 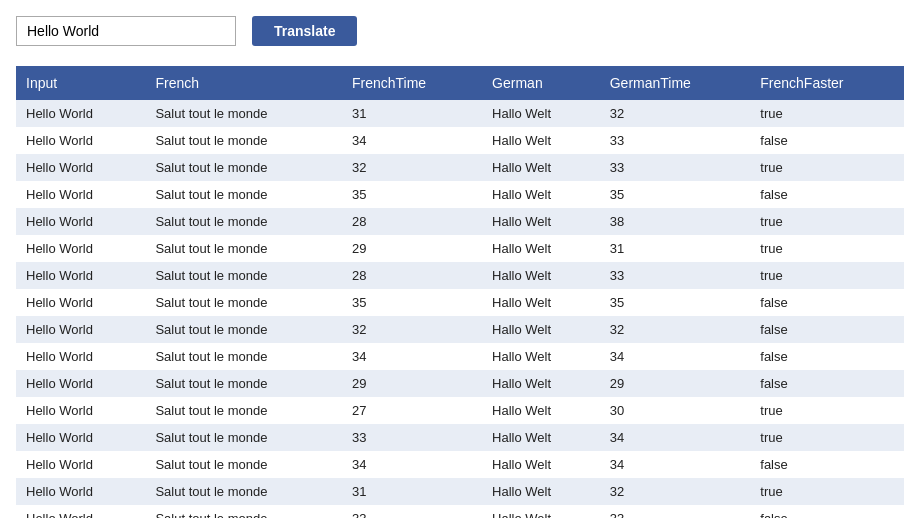 I want to click on col-french-faster: FrenchFaster, so click(x=827, y=83).